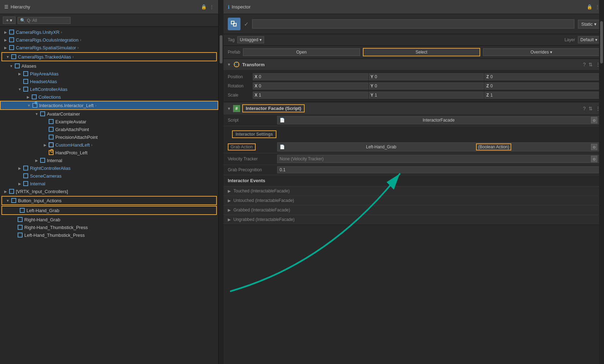 This screenshot has width=604, height=364. Describe the element at coordinates (239, 95) in the screenshot. I see `scale-label: Scale` at that location.